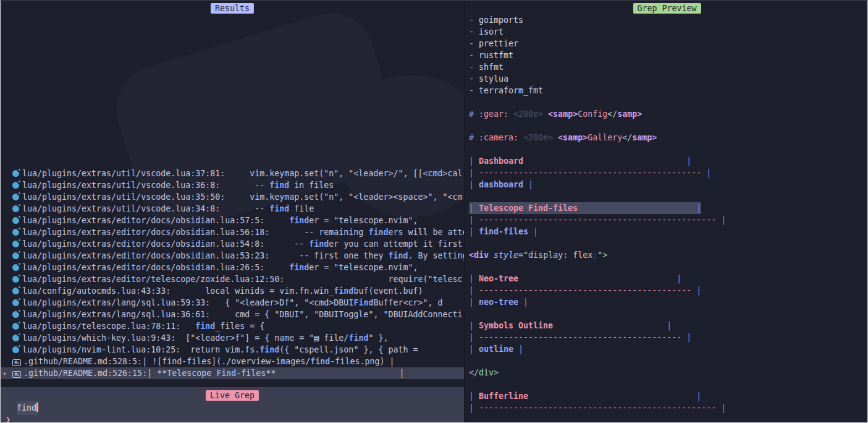 The image size is (868, 423). I want to click on preview-line: <div style="display: flex;">, so click(666, 255).